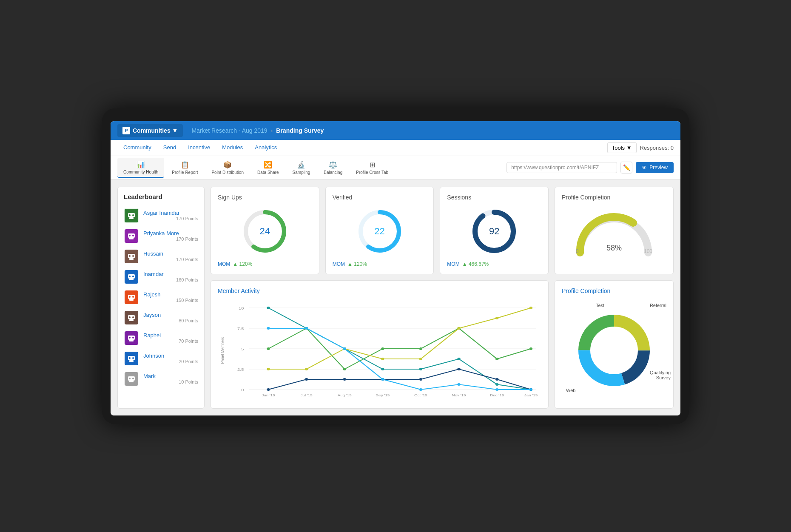 This screenshot has width=791, height=532. Describe the element at coordinates (372, 168) in the screenshot. I see `toolbar-profile-cross-tab: ⊞ Profile Cross Tab` at that location.